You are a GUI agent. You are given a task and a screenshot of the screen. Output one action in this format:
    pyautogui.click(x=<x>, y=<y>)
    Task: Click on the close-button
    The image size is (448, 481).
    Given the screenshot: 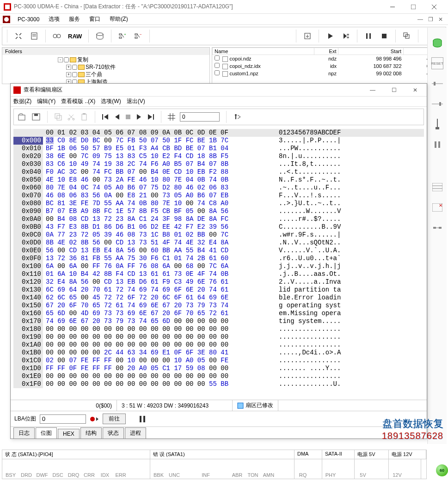 What is the action you would take?
    pyautogui.click(x=434, y=7)
    